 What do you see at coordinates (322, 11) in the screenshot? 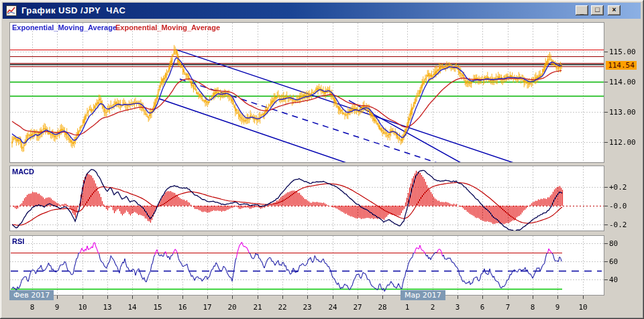
I see `title-bar: График USD /JPY ЧАС _ □ ×` at bounding box center [322, 11].